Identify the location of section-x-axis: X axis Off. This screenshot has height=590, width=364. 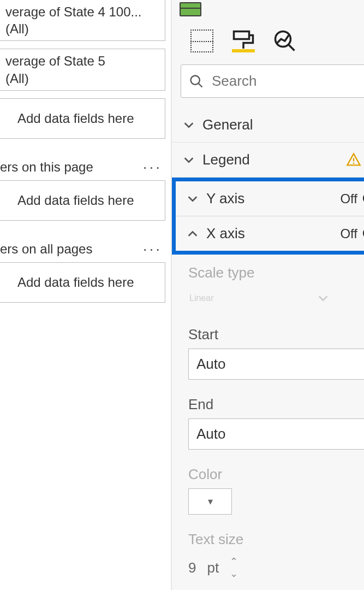
(270, 234).